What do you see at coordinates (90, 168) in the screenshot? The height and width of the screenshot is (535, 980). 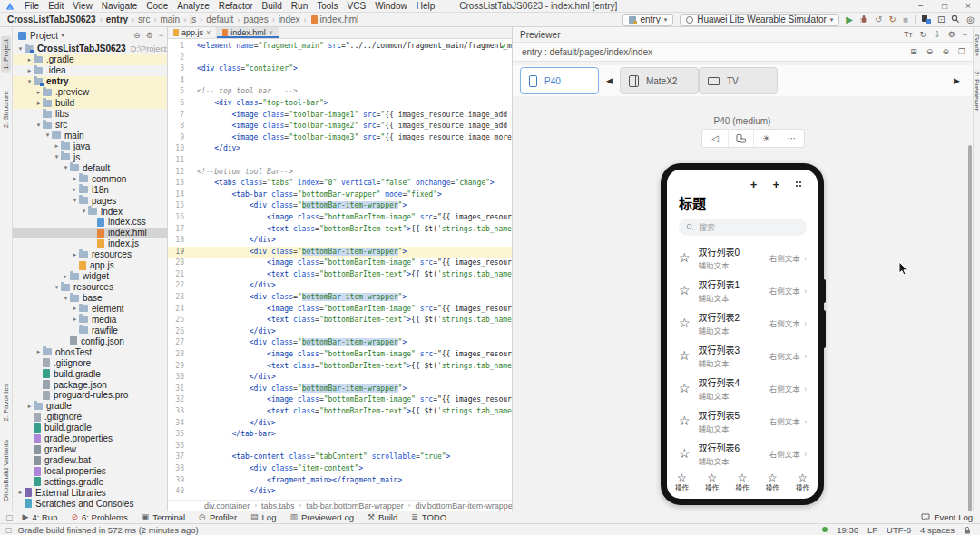 I see `tree-item-default: ▾default` at bounding box center [90, 168].